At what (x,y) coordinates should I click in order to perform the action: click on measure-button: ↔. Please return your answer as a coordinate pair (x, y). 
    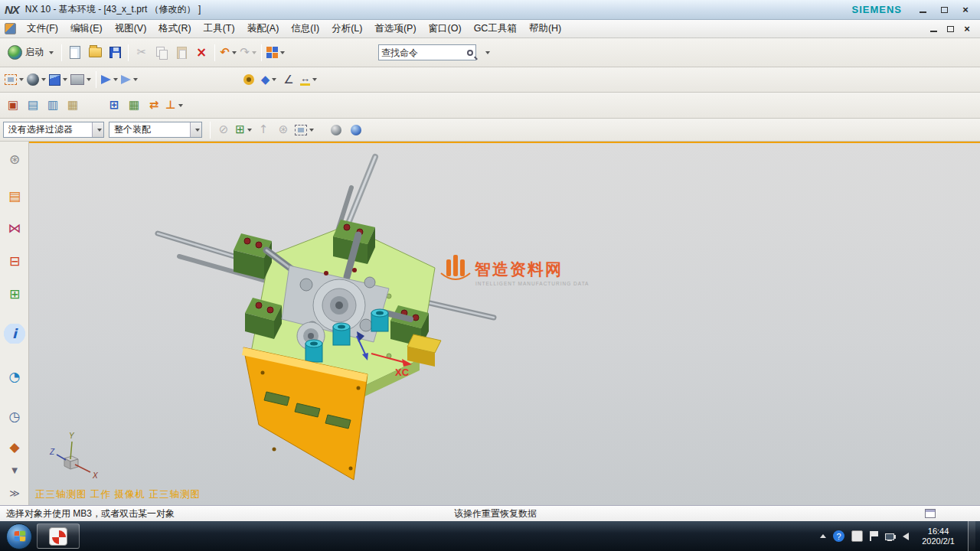
    Looking at the image, I should click on (309, 80).